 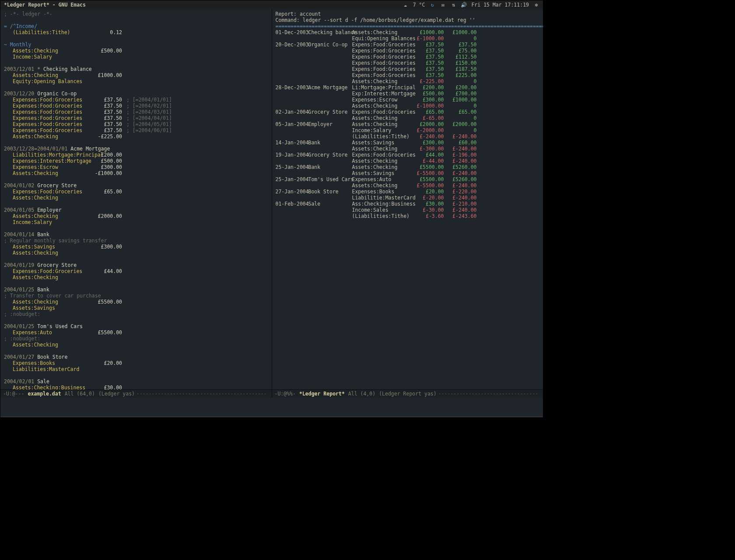 I want to click on modeline-mode: (Ledger yas), so click(x=116, y=394).